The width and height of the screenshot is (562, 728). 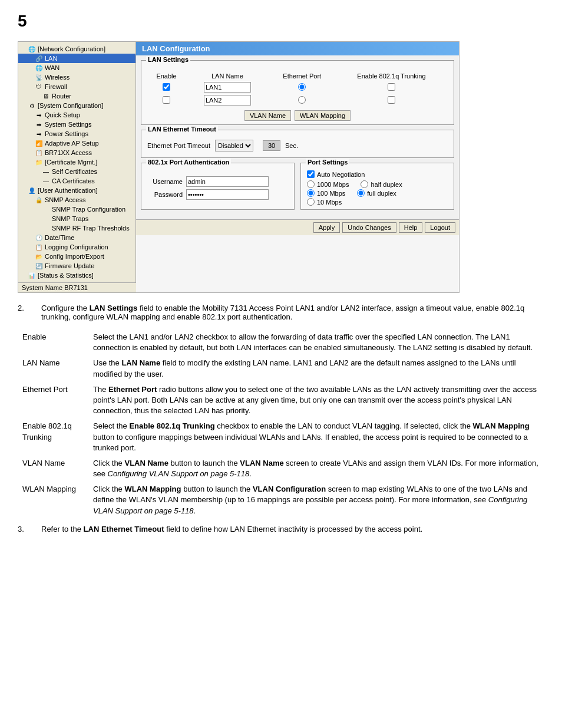 I want to click on auto-negotiation-checkbox, so click(x=311, y=174).